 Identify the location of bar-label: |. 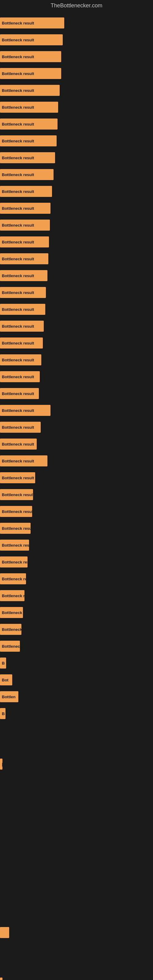
(2, 764).